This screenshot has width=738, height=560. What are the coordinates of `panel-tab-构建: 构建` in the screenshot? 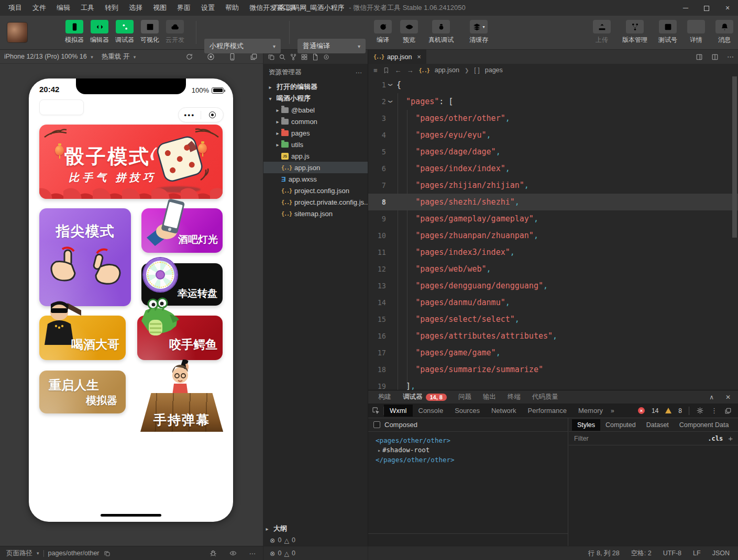 It's located at (384, 397).